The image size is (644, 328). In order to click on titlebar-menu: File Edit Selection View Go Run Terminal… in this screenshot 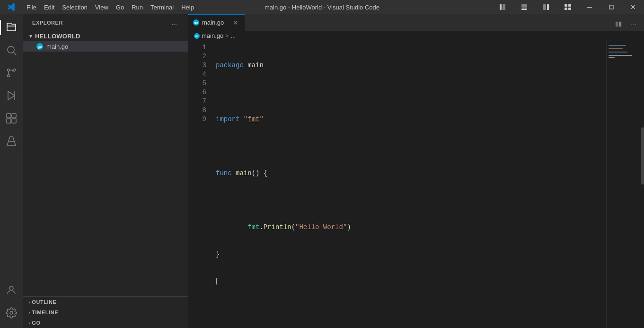, I will do `click(246, 7)`.